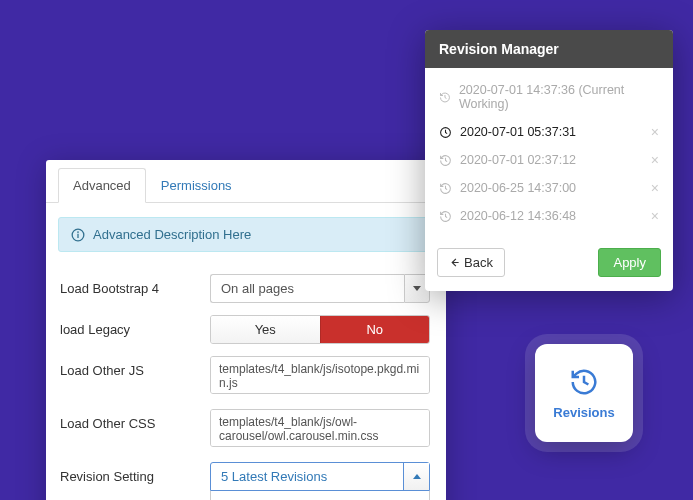 This screenshot has width=693, height=500. Describe the element at coordinates (320, 428) in the screenshot. I see `load-other-css-input` at that location.